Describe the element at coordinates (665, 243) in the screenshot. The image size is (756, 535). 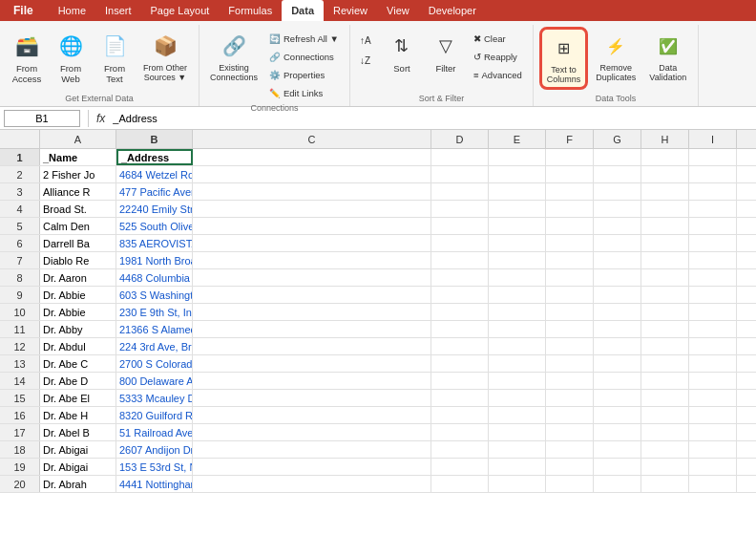
I see `cell-h6` at that location.